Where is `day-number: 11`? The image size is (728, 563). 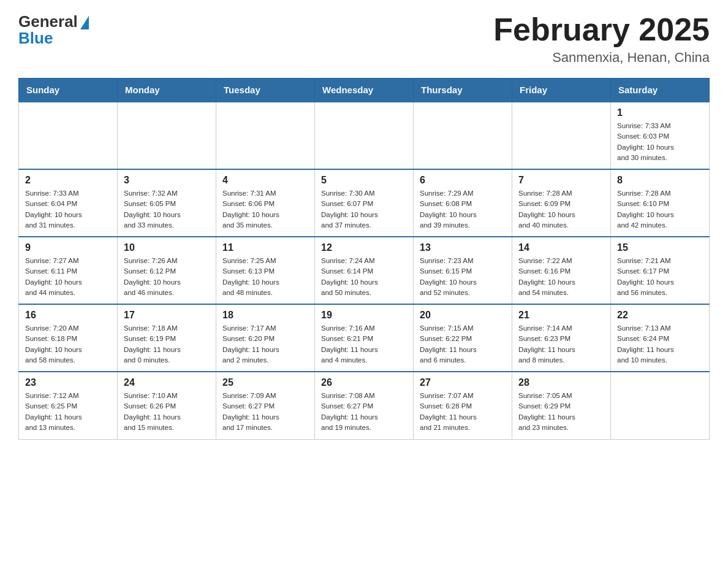
day-number: 11 is located at coordinates (265, 248).